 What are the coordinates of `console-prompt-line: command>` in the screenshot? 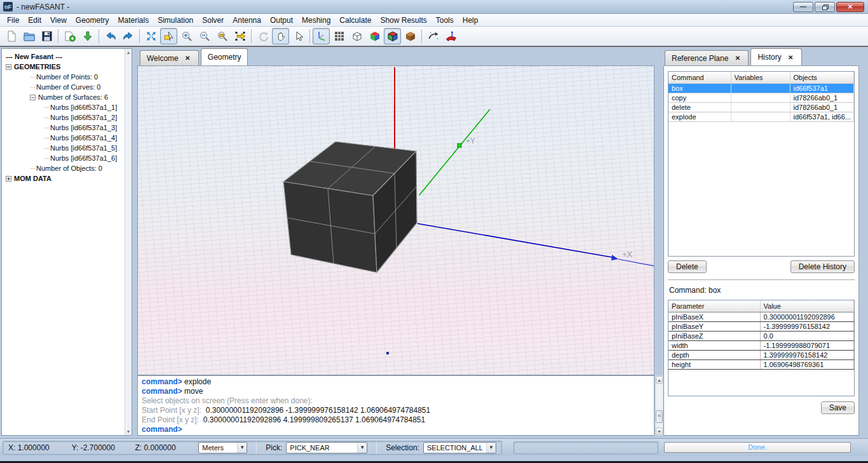 It's located at (396, 429).